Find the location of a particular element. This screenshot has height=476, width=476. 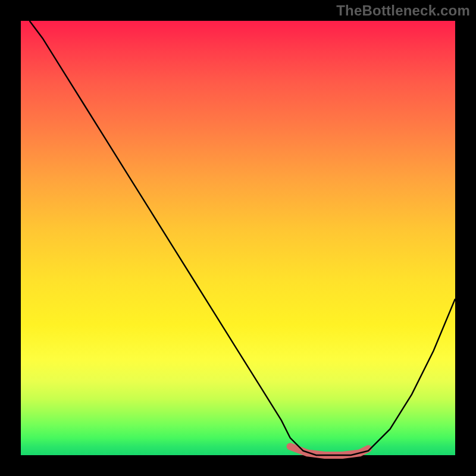

watermark-text: TheBottleneck.com is located at coordinates (403, 11).